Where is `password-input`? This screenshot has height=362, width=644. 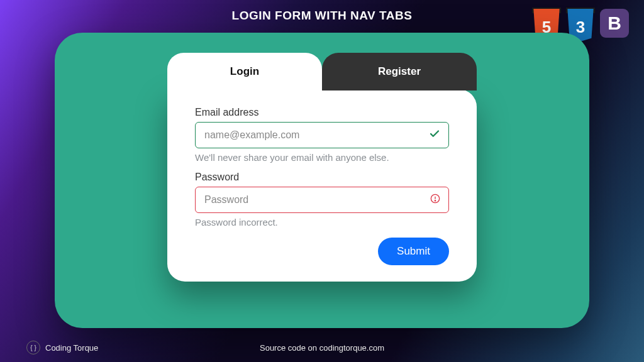
password-input is located at coordinates (322, 200).